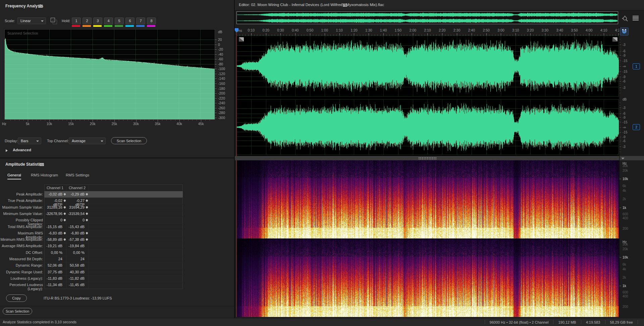  What do you see at coordinates (24, 6) in the screenshot?
I see `panel-title: Frequency Analysis` at bounding box center [24, 6].